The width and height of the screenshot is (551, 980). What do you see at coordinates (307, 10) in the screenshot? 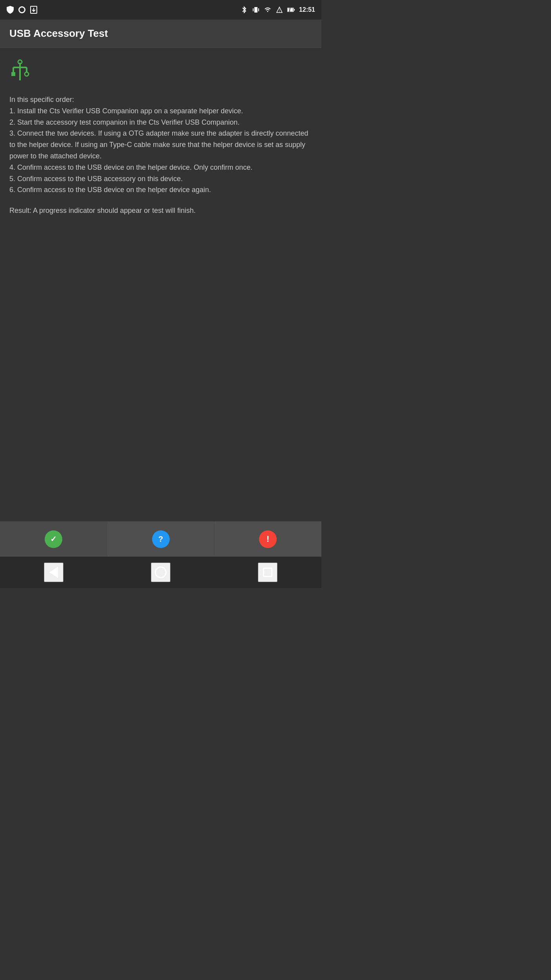
I see `time-display: 12:51` at bounding box center [307, 10].